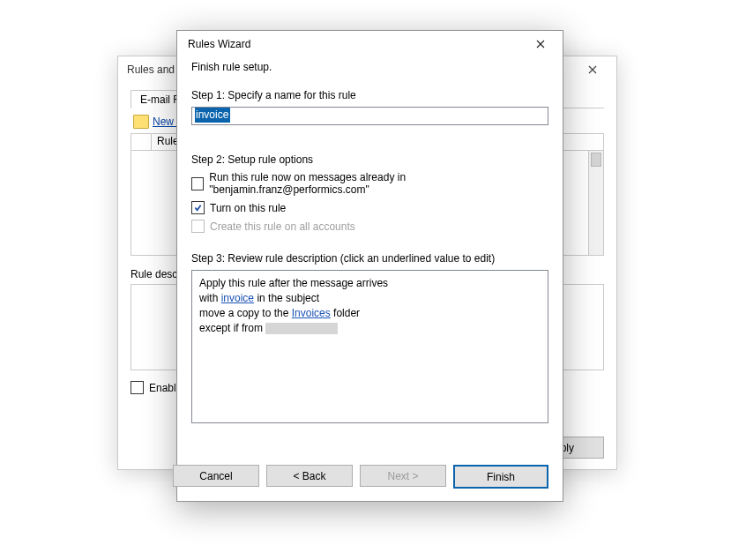  I want to click on all-accounts-label: Create this rule on all accounts, so click(282, 227).